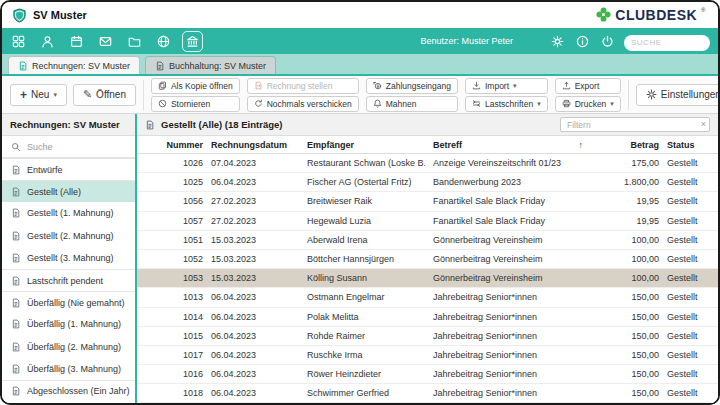  Describe the element at coordinates (428, 182) in the screenshot. I see `table-row: 1025 06.04.2023 Fischer AG (Ostertal Fri…` at that location.